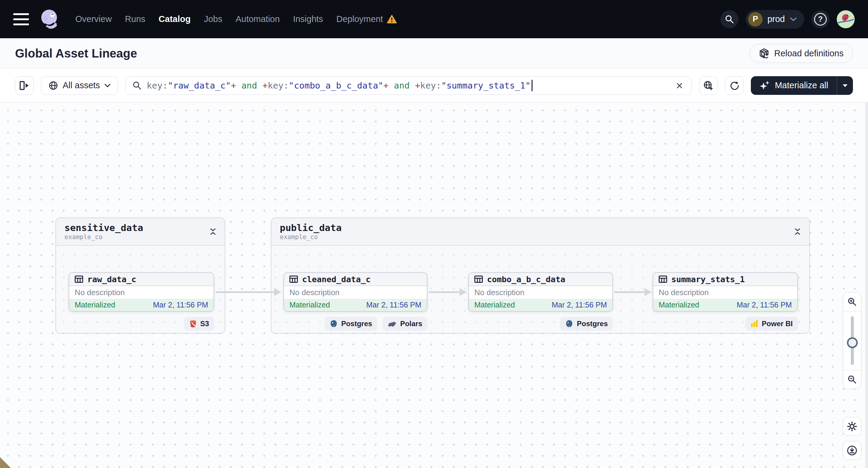 The image size is (868, 468). I want to click on globe-plus-icon, so click(708, 86).